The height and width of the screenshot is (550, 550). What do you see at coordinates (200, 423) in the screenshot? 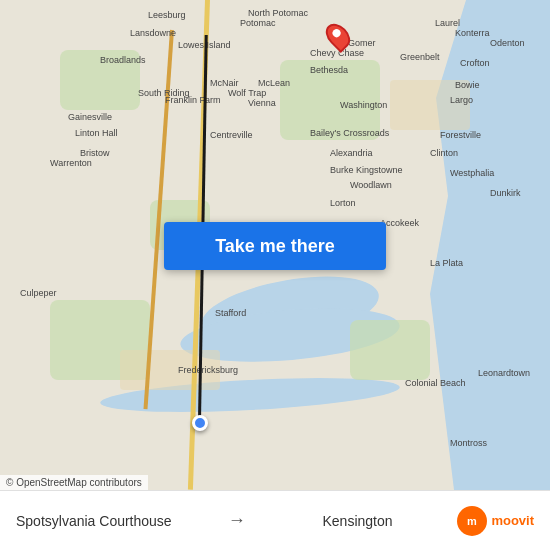
I see `origin-marker` at bounding box center [200, 423].